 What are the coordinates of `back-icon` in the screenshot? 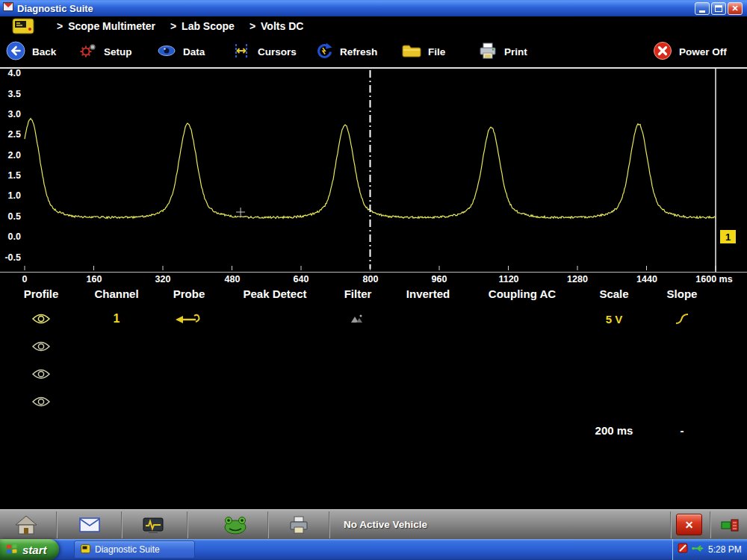 It's located at (16, 52).